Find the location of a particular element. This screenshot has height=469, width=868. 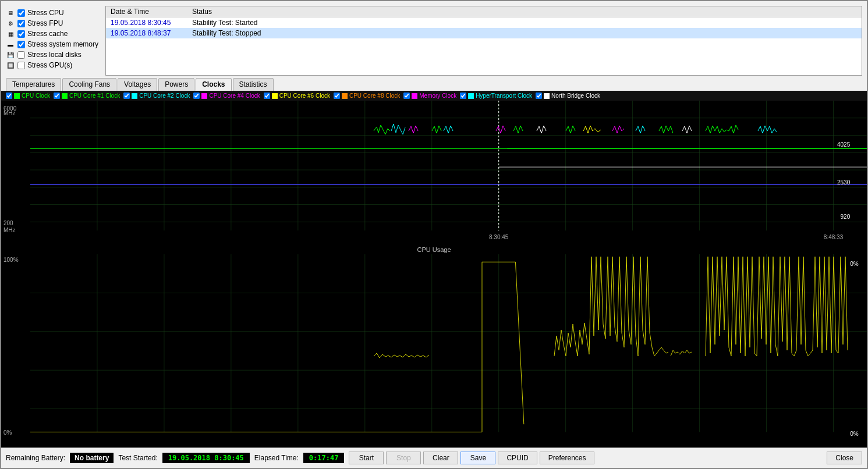

bottom-bar: Remaining Battery: No battery Test Start… is located at coordinates (434, 457).